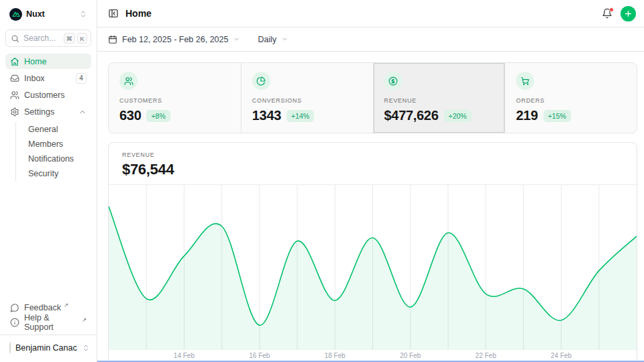  I want to click on stat-label: ORDERS, so click(571, 101).